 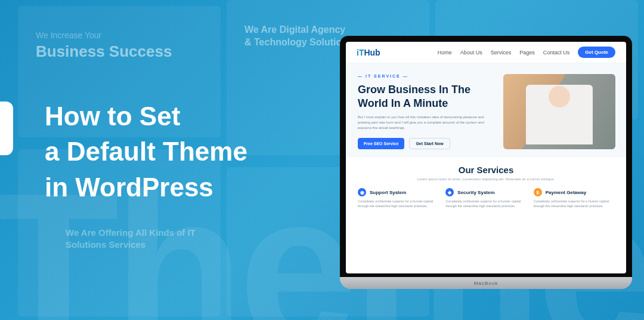 What do you see at coordinates (559, 115) in the screenshot?
I see `person-illustration` at bounding box center [559, 115].